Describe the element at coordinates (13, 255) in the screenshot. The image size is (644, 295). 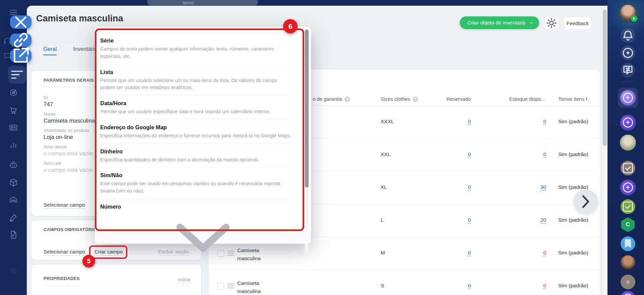
I see `dots-icon` at that location.